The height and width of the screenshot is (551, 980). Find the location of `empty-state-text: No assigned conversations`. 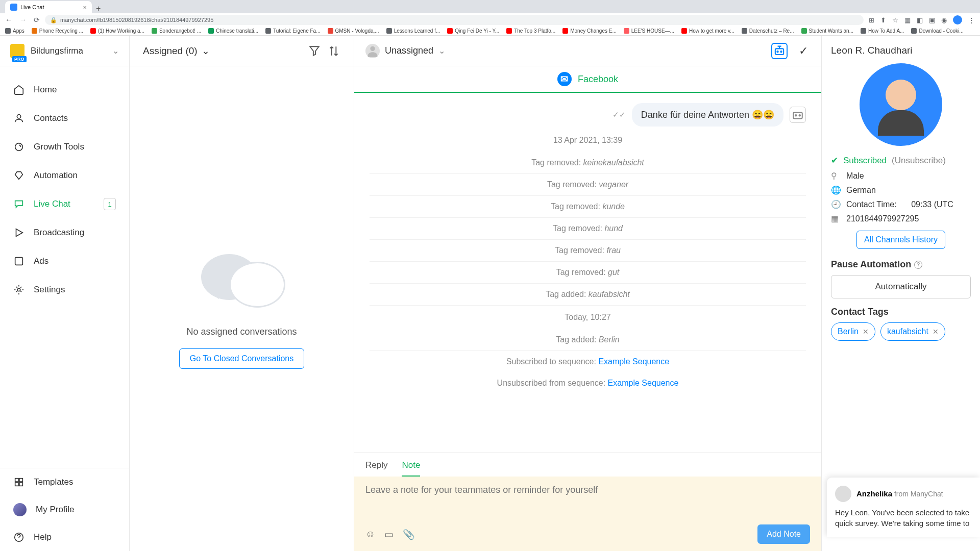

empty-state-text: No assigned conversations is located at coordinates (241, 332).